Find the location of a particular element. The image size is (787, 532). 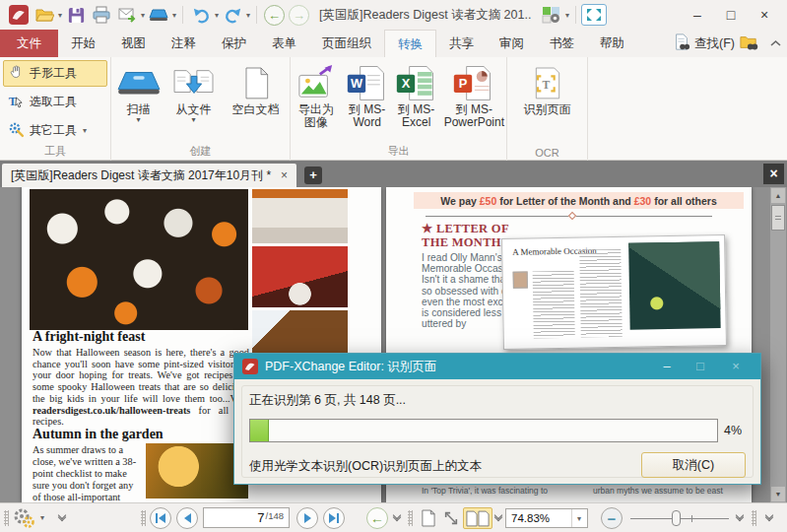

tab-bookmarks: 书签 is located at coordinates (561, 43).